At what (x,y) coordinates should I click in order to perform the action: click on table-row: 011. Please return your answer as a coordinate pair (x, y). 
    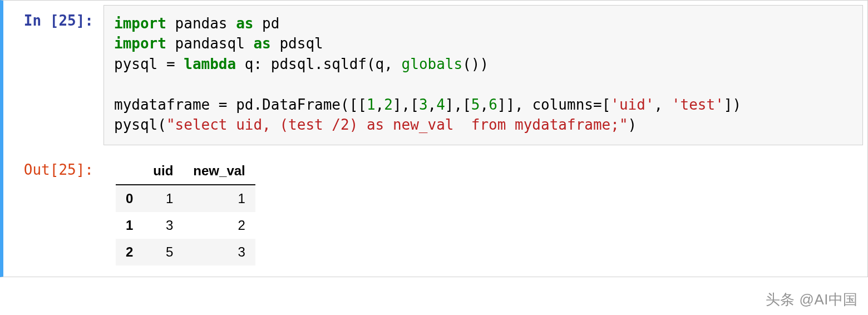
    Looking at the image, I should click on (186, 198).